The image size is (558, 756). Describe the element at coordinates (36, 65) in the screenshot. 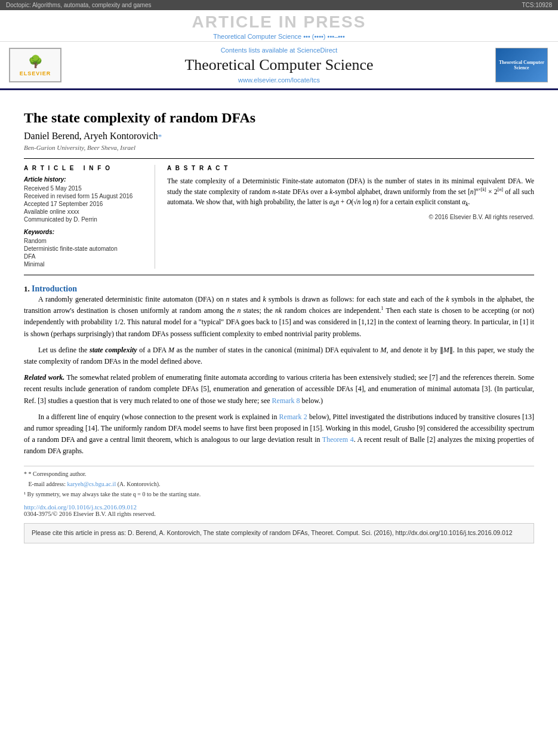

I see `journal-logo: 🌳 ELSEVIER` at that location.